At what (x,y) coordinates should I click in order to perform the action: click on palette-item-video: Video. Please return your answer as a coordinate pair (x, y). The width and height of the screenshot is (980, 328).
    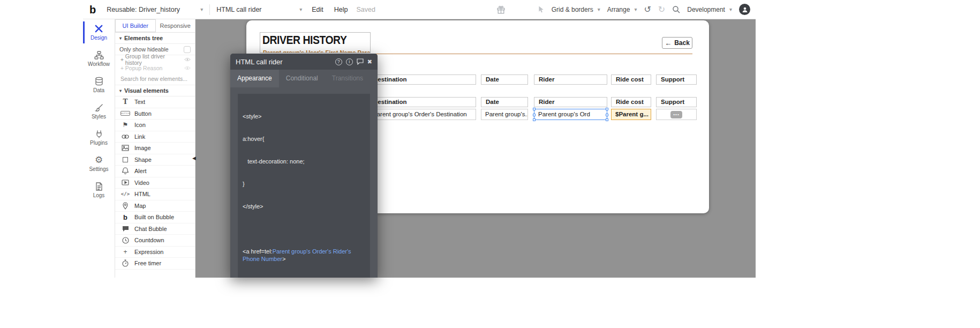
    Looking at the image, I should click on (155, 183).